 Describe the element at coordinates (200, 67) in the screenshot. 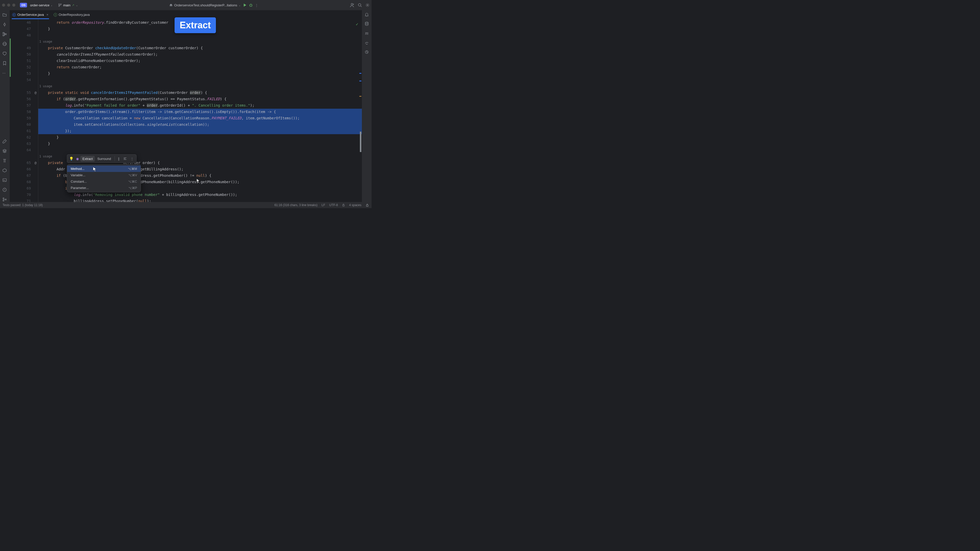

I see `code-line: return customerOrder;` at that location.